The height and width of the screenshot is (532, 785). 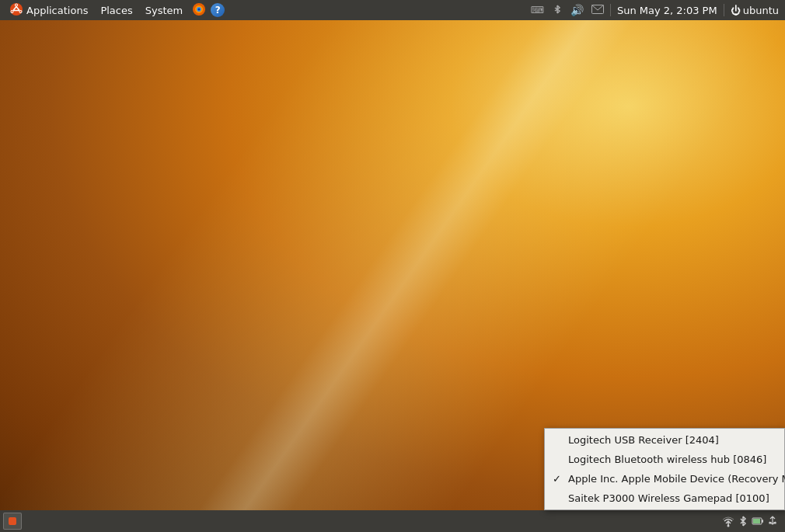 I want to click on clock: Sun May 2, 2:03 PM, so click(x=667, y=10).